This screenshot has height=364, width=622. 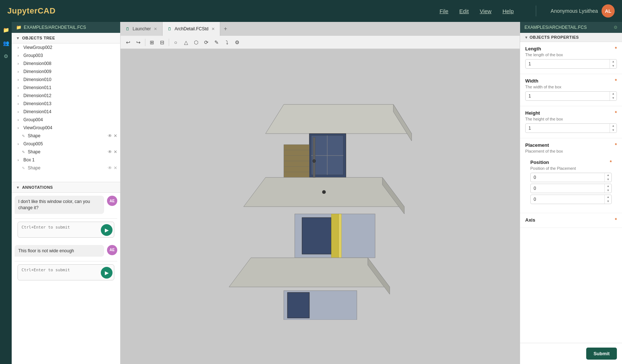 I want to click on prop-spinner-up-width: ▲, so click(x=613, y=94).